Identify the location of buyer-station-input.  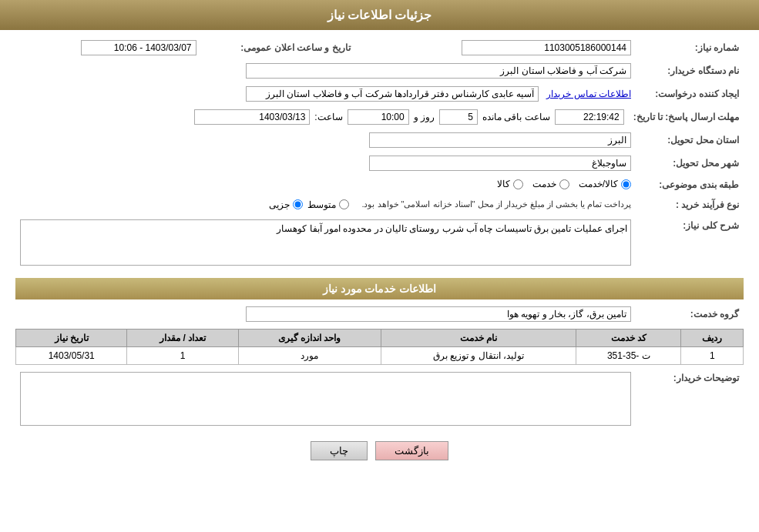
(438, 71).